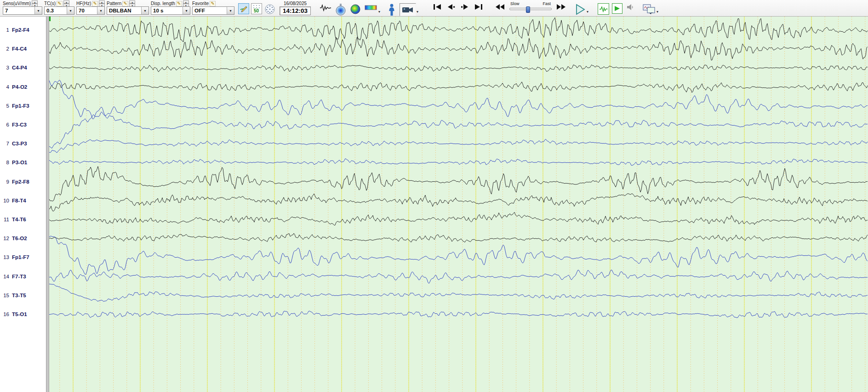  Describe the element at coordinates (580, 9) in the screenshot. I see `play-button` at that location.